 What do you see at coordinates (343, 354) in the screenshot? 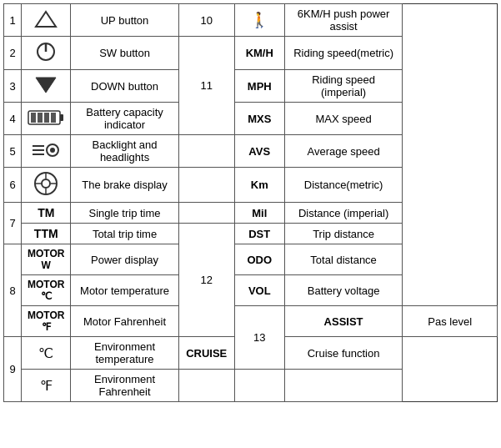
I see `desc-cruise: Cruise function` at bounding box center [343, 354].